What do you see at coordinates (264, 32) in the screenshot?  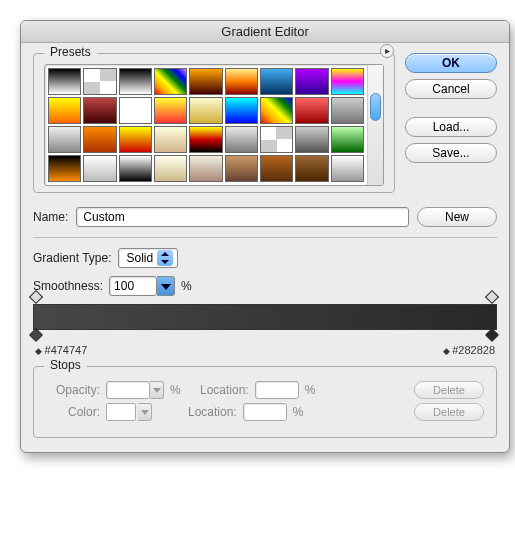 I see `window-title: Gradient Editor` at bounding box center [264, 32].